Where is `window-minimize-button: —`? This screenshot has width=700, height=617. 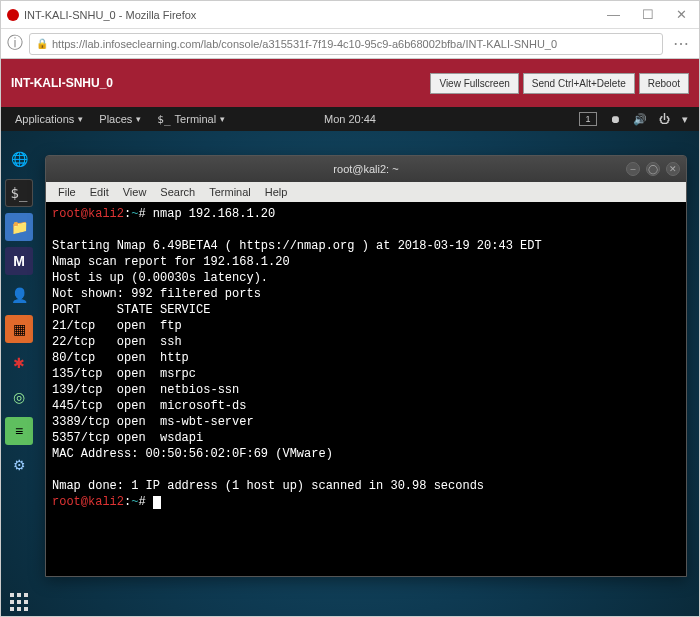 window-minimize-button: — is located at coordinates (614, 14).